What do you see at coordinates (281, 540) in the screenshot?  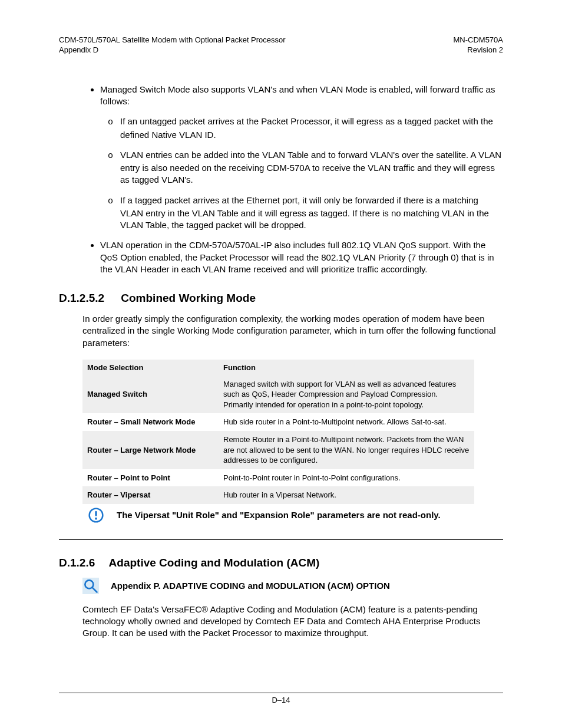 I see `section-divider` at bounding box center [281, 540].